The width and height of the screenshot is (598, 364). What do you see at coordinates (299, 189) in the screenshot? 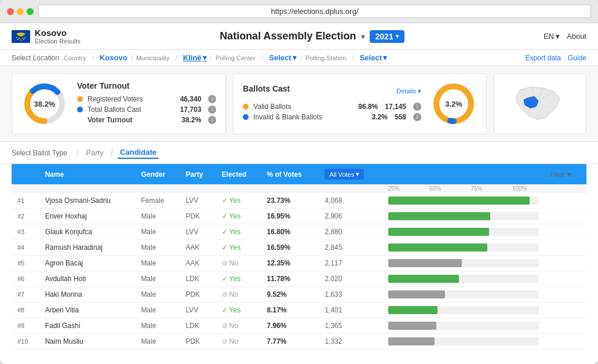
I see `table-scale-row: 25% 50% 75% 100%` at bounding box center [299, 189].